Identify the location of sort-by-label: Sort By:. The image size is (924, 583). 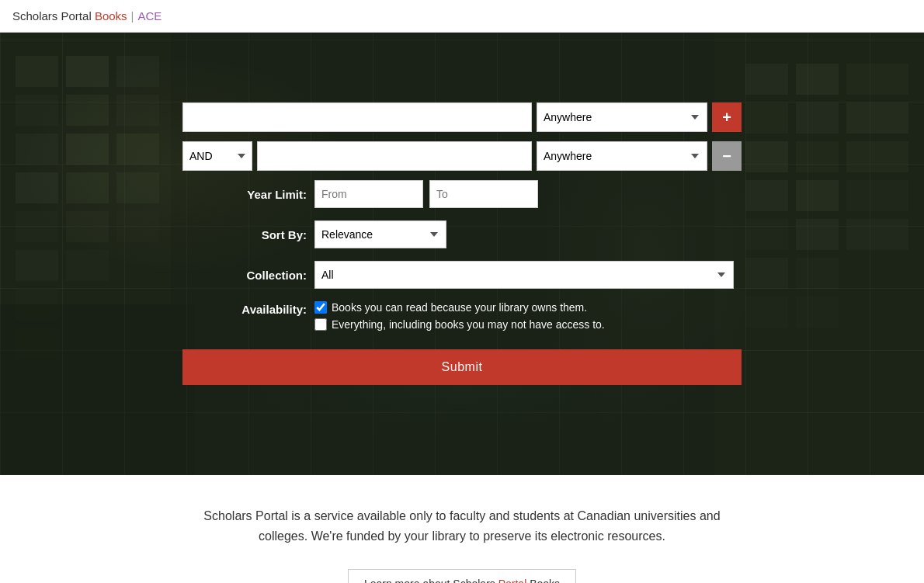
(245, 234).